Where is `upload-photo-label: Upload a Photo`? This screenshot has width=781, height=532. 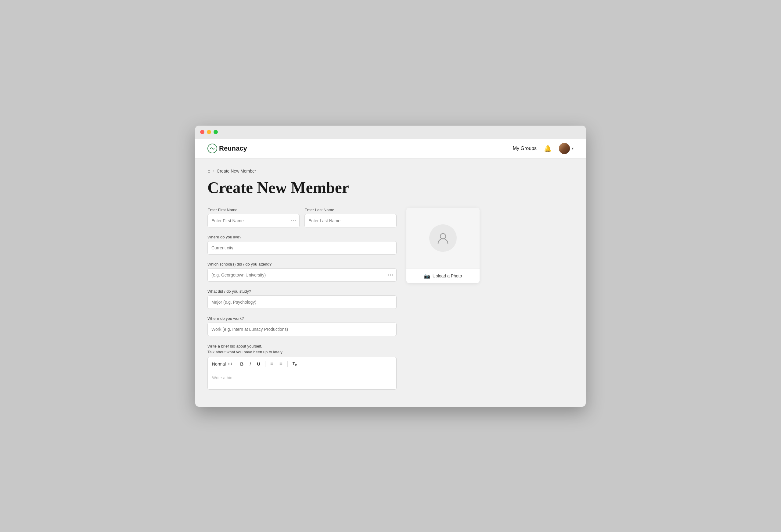
upload-photo-label: Upload a Photo is located at coordinates (447, 276).